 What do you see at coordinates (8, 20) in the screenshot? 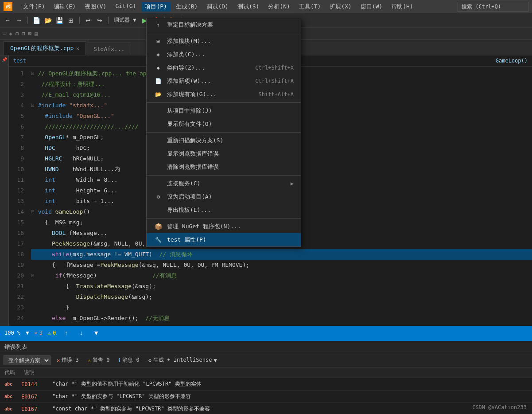
I see `back-button: ←` at bounding box center [8, 20].